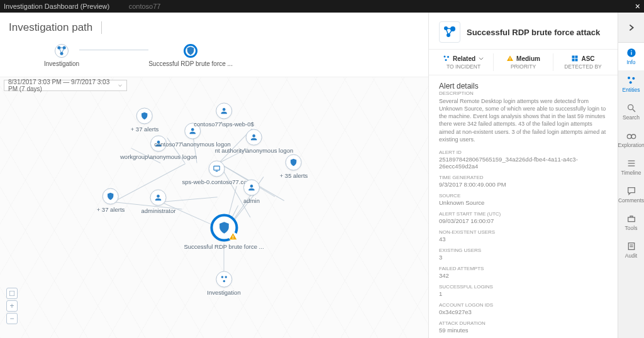 This screenshot has height=338, width=644. I want to click on time-range-picker: 8/31/2017 3:03 PM — 9/7/2017 3:03 PM (7 …, so click(65, 85).